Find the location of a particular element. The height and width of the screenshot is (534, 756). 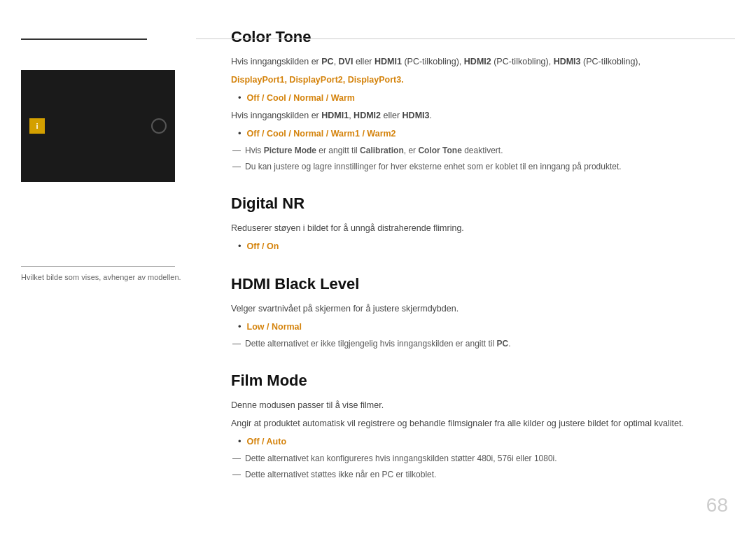

color-tone-desc2: Hvis inngangskilden er HDMI1, HDMI2 elle… is located at coordinates (476, 115).